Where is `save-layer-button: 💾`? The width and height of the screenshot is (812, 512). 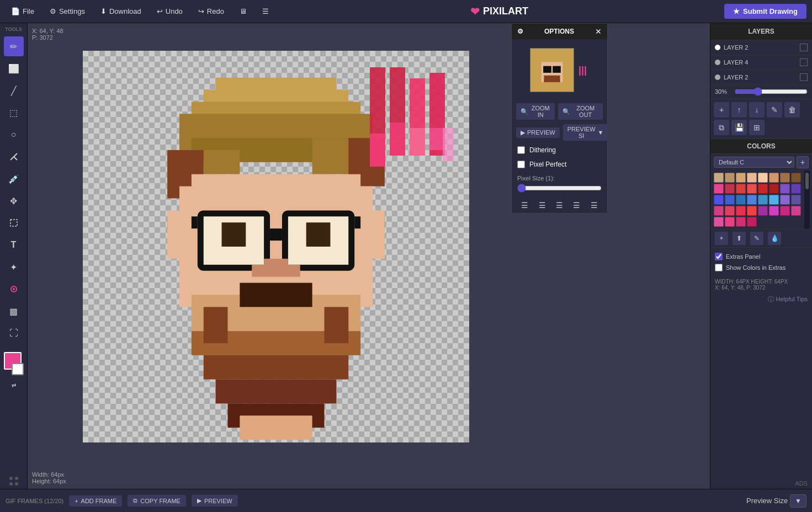
save-layer-button: 💾 is located at coordinates (739, 127).